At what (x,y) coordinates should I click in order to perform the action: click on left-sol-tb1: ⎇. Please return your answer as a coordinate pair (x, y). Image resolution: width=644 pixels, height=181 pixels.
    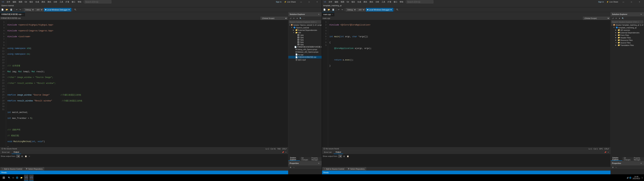
    Looking at the image, I should click on (290, 18).